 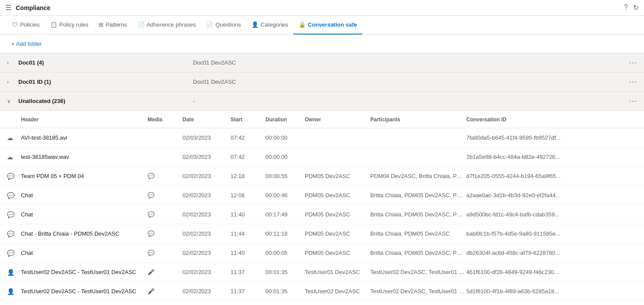 I want to click on row-date-8: 02/02/2023, so click(x=207, y=291).